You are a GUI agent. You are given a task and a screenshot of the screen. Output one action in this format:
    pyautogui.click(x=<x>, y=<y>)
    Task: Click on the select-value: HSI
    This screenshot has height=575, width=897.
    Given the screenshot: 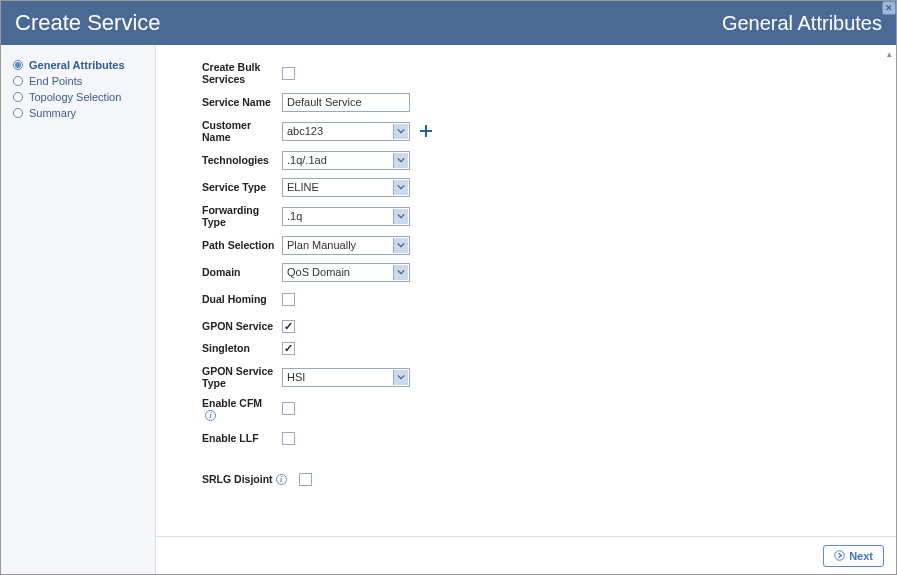 What is the action you would take?
    pyautogui.click(x=296, y=377)
    